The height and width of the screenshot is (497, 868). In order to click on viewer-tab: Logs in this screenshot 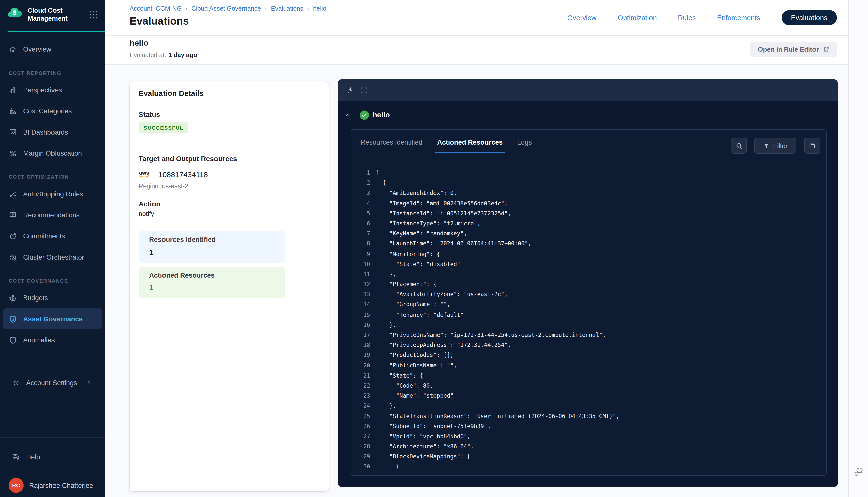, I will do `click(524, 146)`.